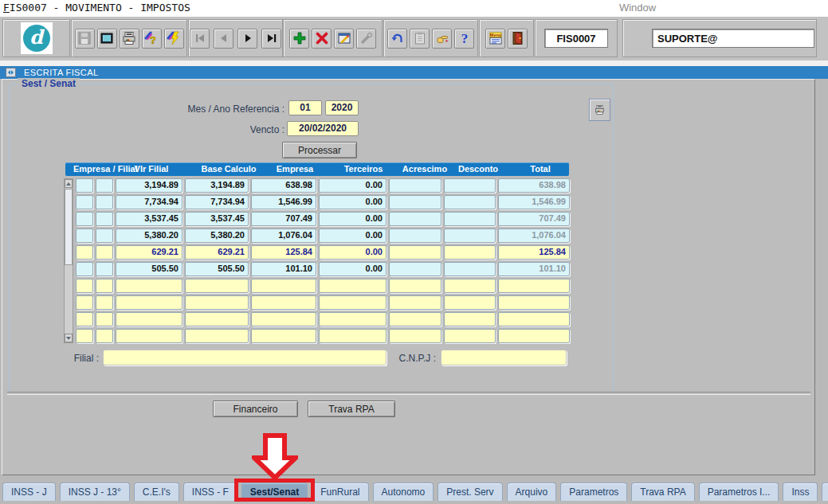 Image resolution: width=828 pixels, height=504 pixels. Describe the element at coordinates (274, 492) in the screenshot. I see `tab-sest-senat: Sest/Senat` at that location.